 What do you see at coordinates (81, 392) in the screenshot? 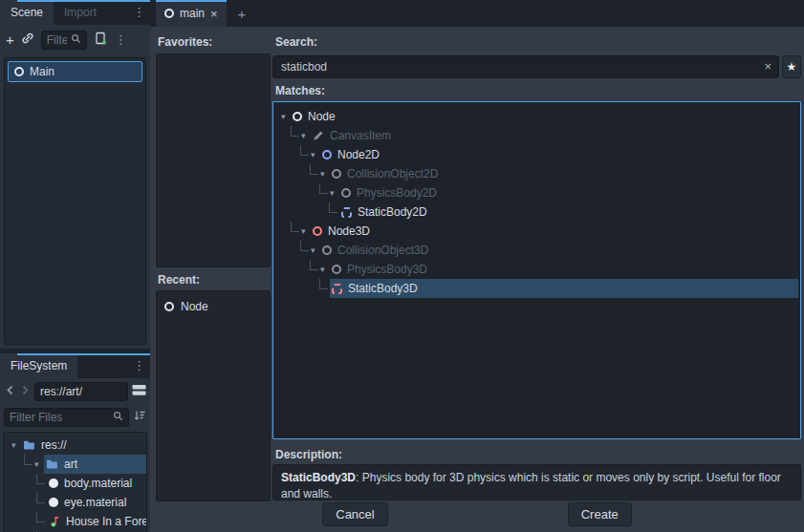
I see `filesystem-path-input` at bounding box center [81, 392].